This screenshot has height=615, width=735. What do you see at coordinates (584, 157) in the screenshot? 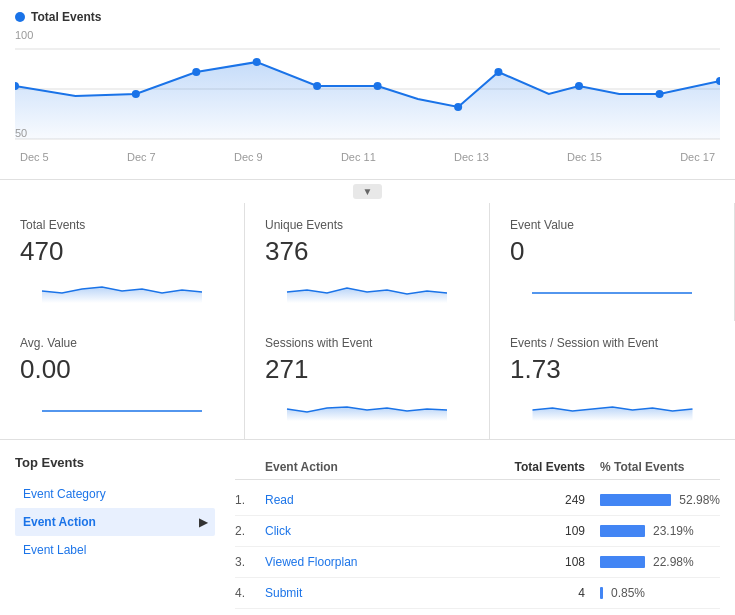
I see `x-label-dec15: Dec 15` at bounding box center [584, 157].